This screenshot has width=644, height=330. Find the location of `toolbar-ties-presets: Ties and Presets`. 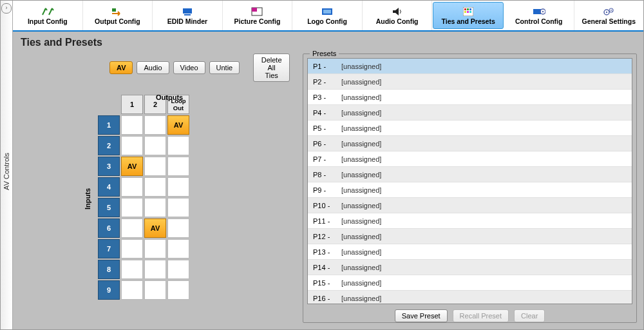

toolbar-ties-presets: Ties and Presets is located at coordinates (468, 15).